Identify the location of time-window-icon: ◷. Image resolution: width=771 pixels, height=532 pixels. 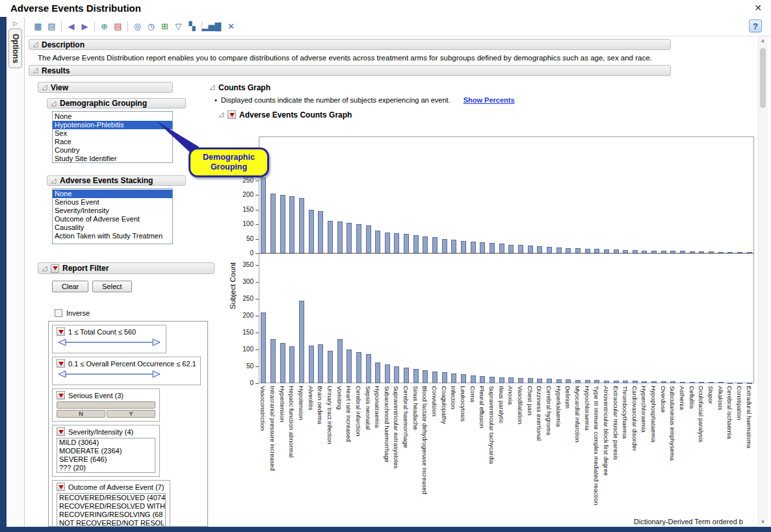
(151, 26).